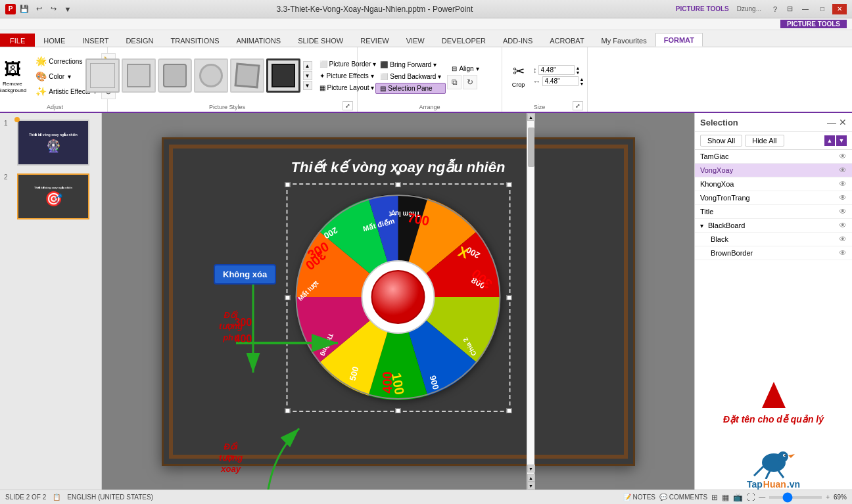 Image resolution: width=852 pixels, height=504 pixels. Describe the element at coordinates (762, 497) in the screenshot. I see `zoom-minus: —` at that location.